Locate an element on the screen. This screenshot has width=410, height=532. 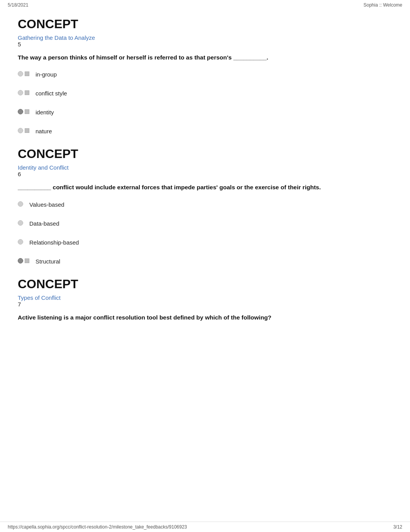
section-number-2: 6 is located at coordinates (205, 174).